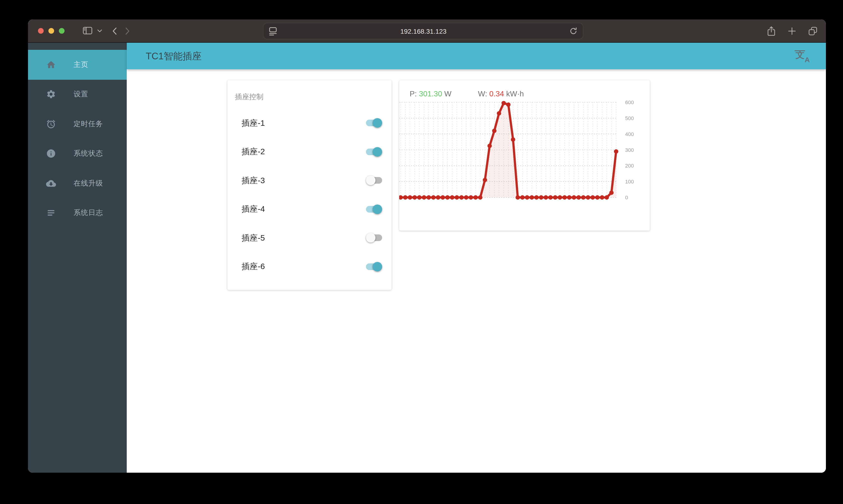  I want to click on share-icon, so click(771, 31).